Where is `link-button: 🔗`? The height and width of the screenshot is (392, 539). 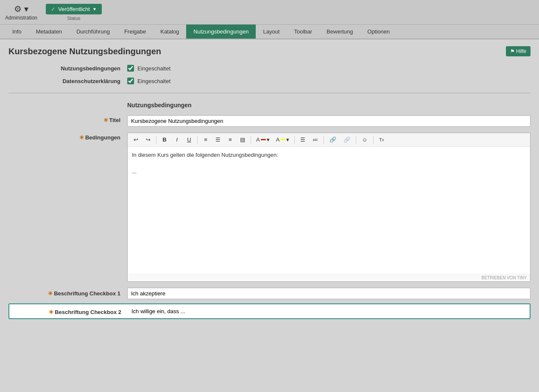 link-button: 🔗 is located at coordinates (333, 140).